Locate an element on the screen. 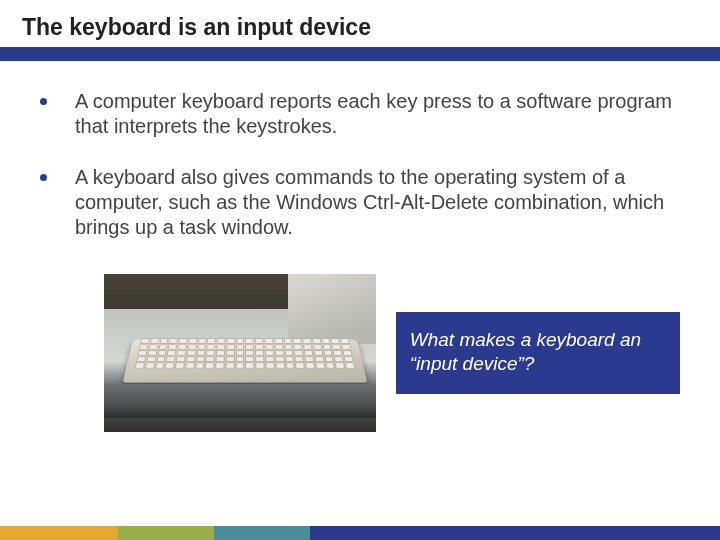 Image resolution: width=720 pixels, height=540 pixels. title-underline-bar is located at coordinates (360, 54).